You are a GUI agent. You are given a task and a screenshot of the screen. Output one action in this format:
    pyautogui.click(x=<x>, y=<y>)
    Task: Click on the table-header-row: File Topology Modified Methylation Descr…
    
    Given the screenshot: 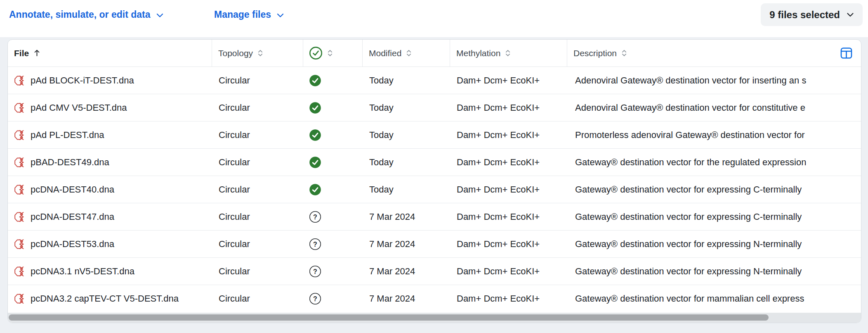 What is the action you would take?
    pyautogui.click(x=434, y=53)
    